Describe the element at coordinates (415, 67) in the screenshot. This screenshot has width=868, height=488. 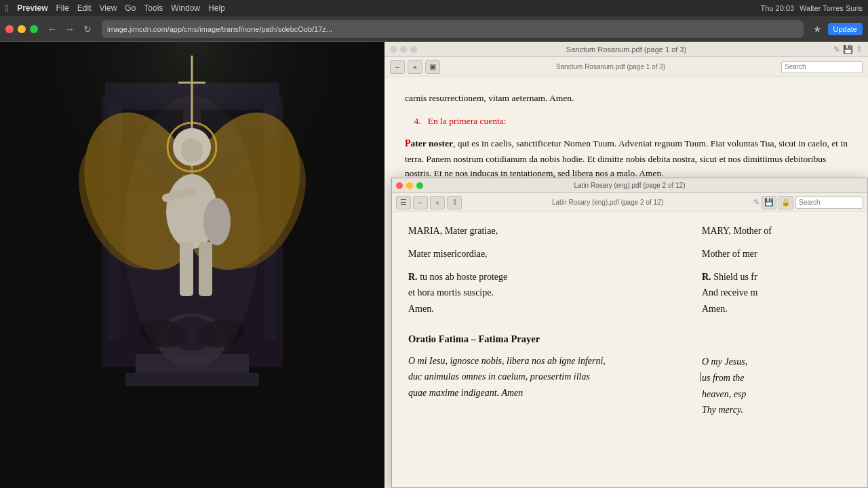
I see `pdf-back-zoom-in: +` at that location.